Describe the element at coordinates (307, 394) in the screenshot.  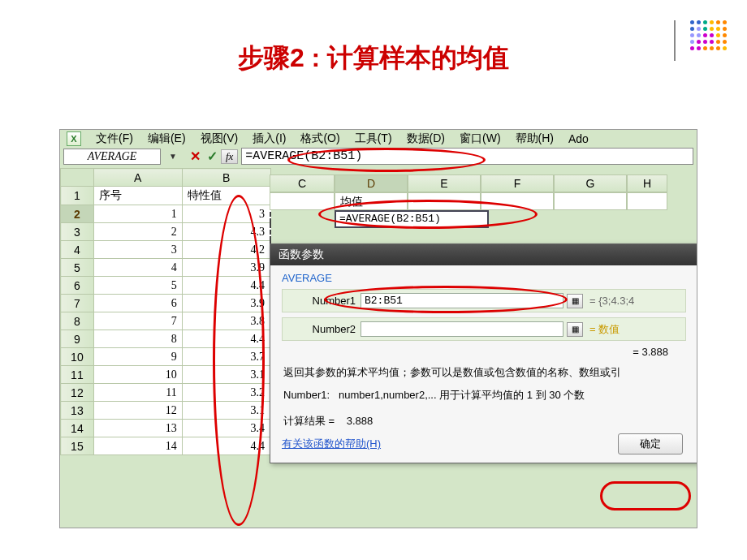
I see `argdesc-name: Number1:` at that location.